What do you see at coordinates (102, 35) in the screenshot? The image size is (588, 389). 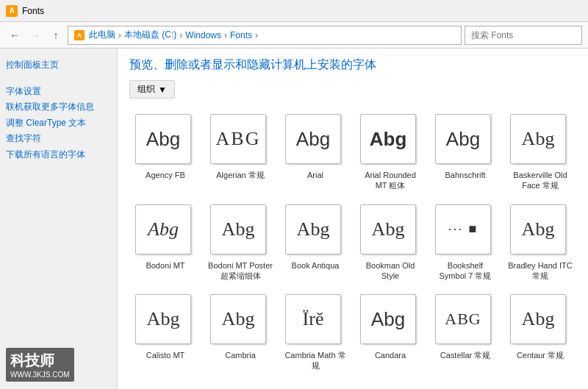 I see `path-pc: 此电脑` at bounding box center [102, 35].